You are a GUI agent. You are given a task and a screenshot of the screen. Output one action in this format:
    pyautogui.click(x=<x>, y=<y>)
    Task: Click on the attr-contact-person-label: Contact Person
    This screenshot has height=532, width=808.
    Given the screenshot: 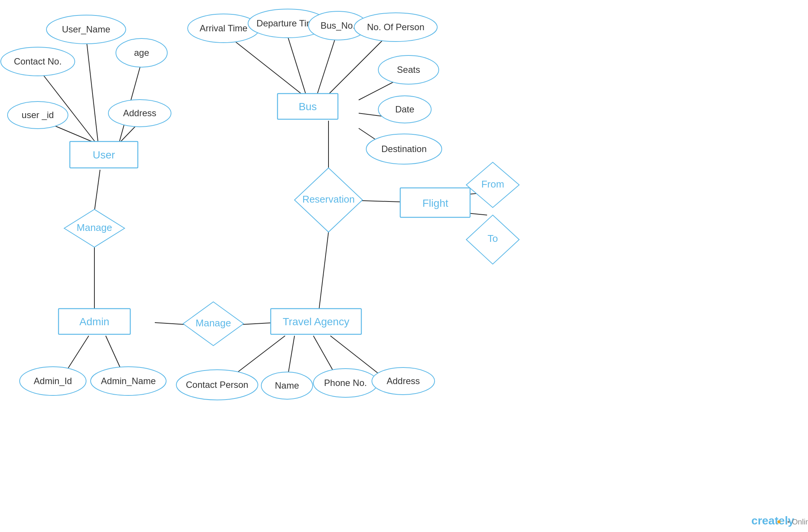 What is the action you would take?
    pyautogui.click(x=217, y=385)
    